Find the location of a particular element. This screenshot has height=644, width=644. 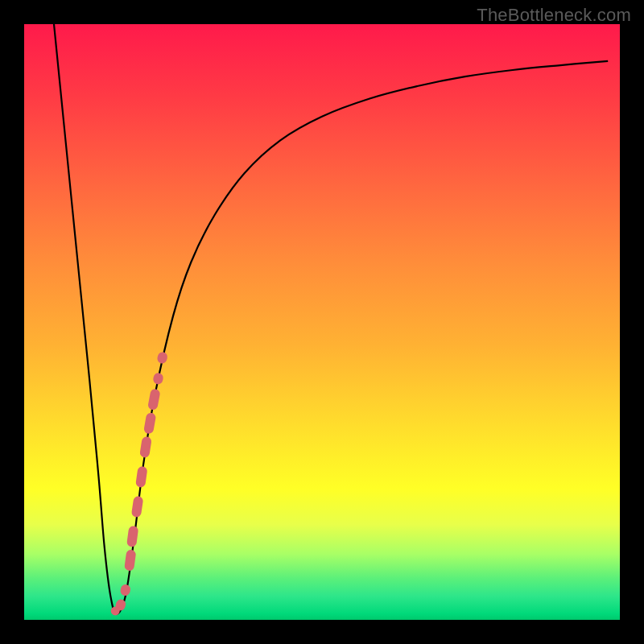

highlighted-markers is located at coordinates (140, 483).